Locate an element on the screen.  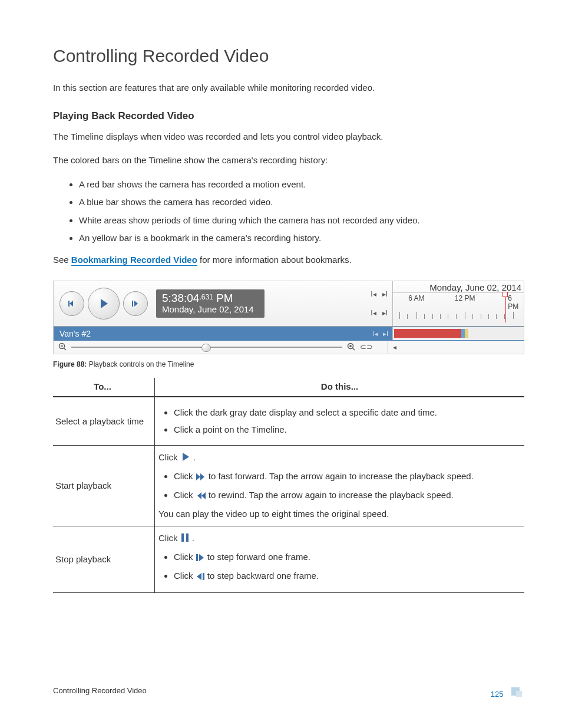
tick-label: 12 PM is located at coordinates (465, 298).